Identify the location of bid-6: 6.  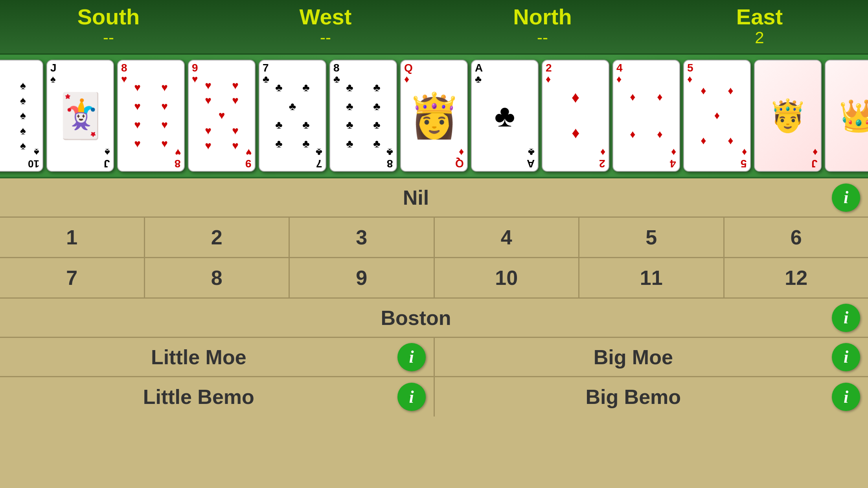
(796, 237).